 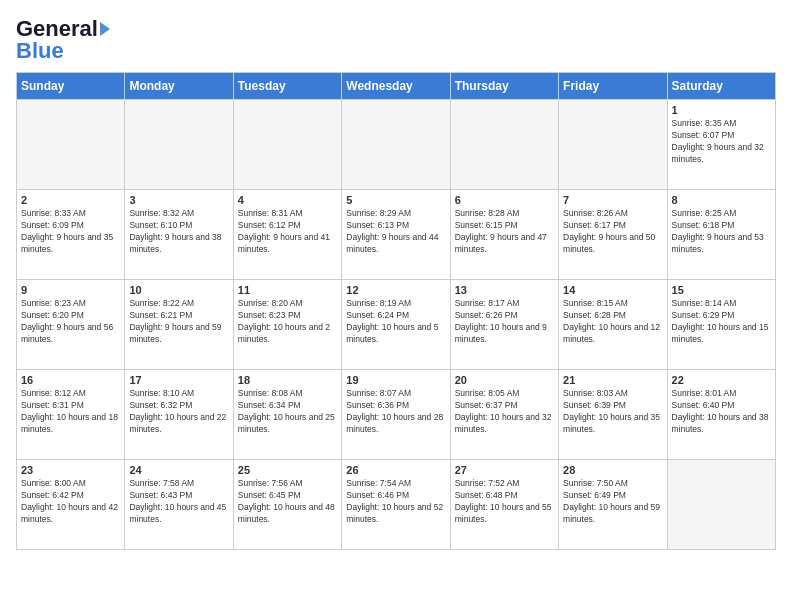 What do you see at coordinates (612, 502) in the screenshot?
I see `day-info: Sunrise: 7:50 AM Sunset: 6:49 PM Dayligh…` at bounding box center [612, 502].